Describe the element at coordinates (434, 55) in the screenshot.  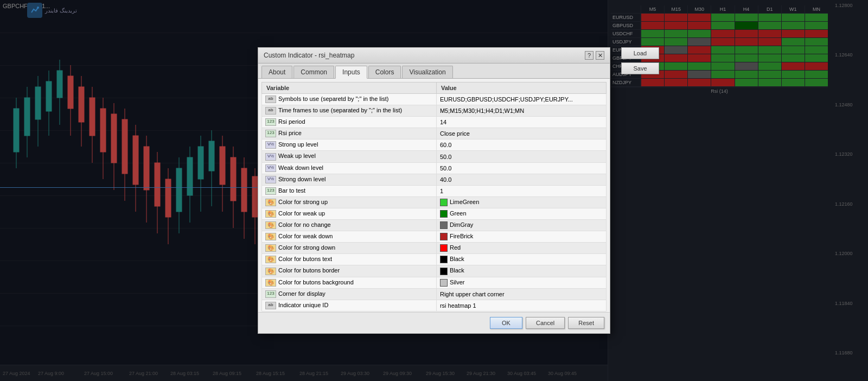
I see `dialog-titlebar: Custom Indicator - rsi_heatmap ? ✕` at that location.